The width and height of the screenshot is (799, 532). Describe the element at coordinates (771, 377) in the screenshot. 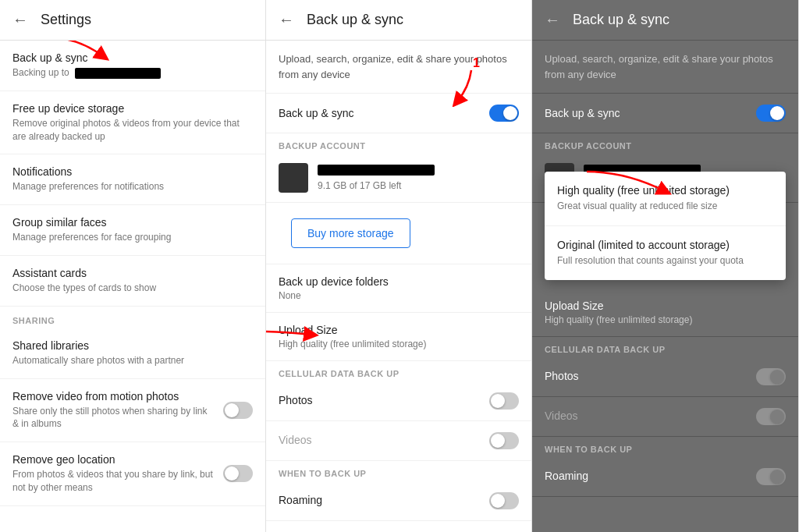

I see `right-photos-toggle` at that location.